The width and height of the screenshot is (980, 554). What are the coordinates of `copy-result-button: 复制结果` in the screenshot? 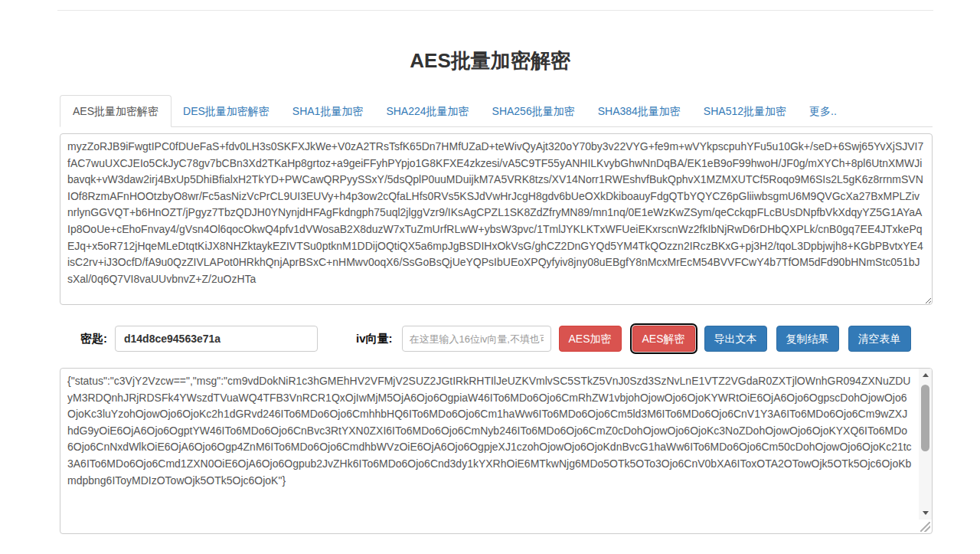 It's located at (808, 339).